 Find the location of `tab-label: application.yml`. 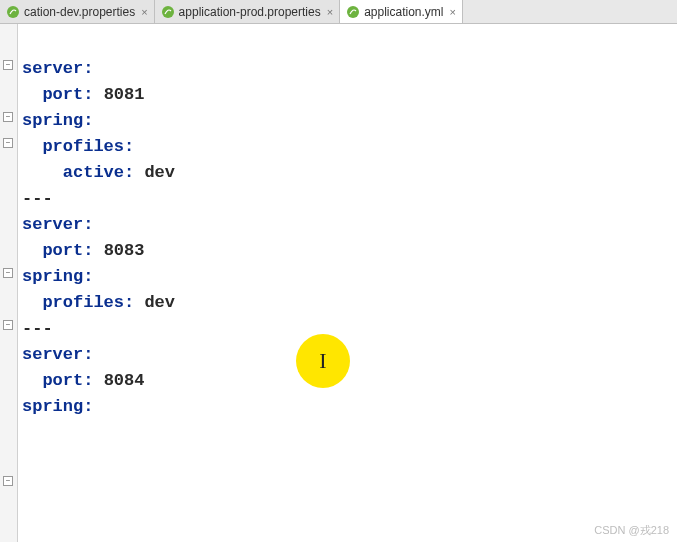

tab-label: application.yml is located at coordinates (404, 12).